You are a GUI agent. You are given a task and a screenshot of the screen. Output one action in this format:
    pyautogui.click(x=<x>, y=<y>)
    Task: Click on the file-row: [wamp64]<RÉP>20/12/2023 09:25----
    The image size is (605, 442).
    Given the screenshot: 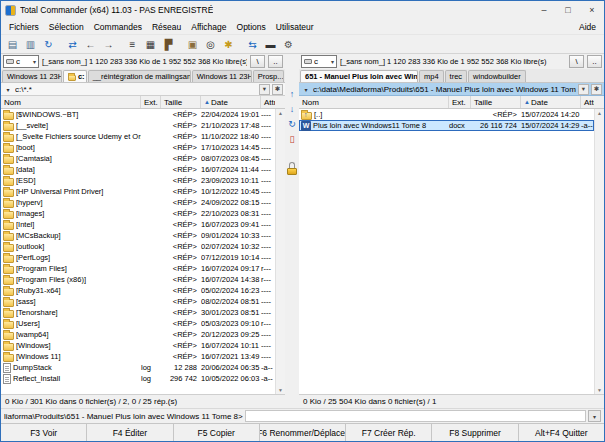 What is the action you would take?
    pyautogui.click(x=138, y=334)
    